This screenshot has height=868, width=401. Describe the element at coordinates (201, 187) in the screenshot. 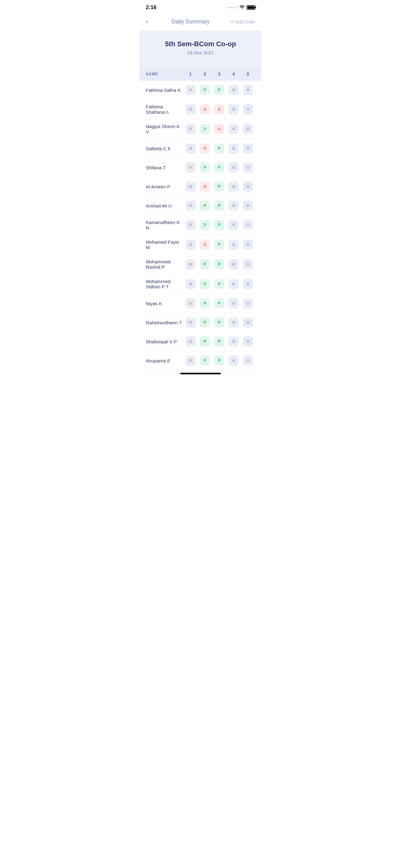

I see `table-row: Al Ameen P U A P U U` at that location.